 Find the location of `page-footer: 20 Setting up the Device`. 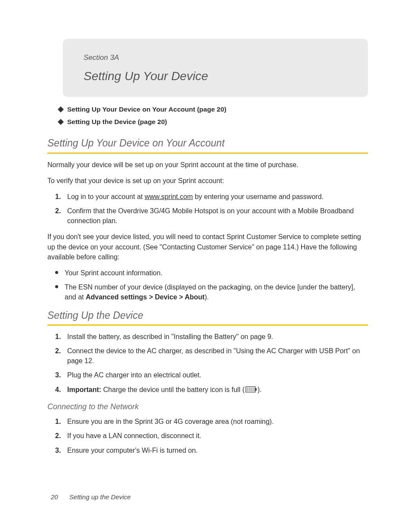

page-footer: 20 Setting up the Device is located at coordinates (90, 497).